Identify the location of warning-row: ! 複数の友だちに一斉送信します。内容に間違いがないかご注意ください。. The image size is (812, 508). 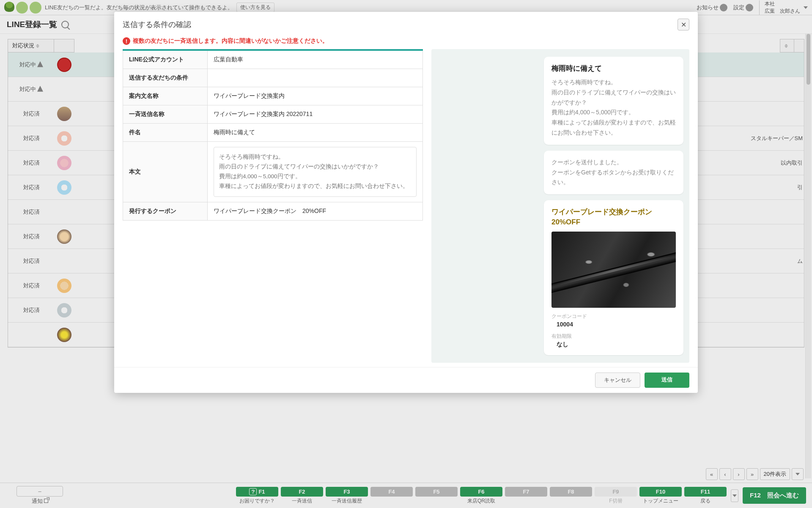
(406, 43).